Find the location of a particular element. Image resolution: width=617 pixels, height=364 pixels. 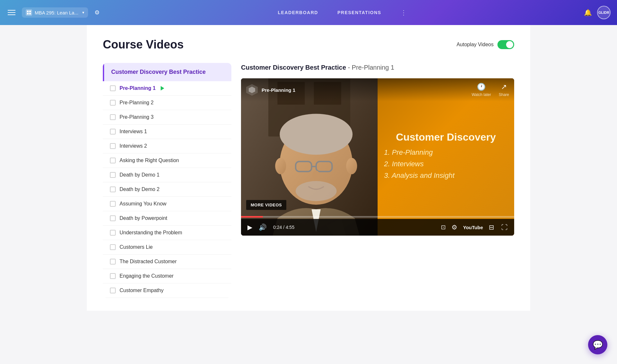

sidebar-item-interviews-2: Interviews 2 is located at coordinates (167, 146).